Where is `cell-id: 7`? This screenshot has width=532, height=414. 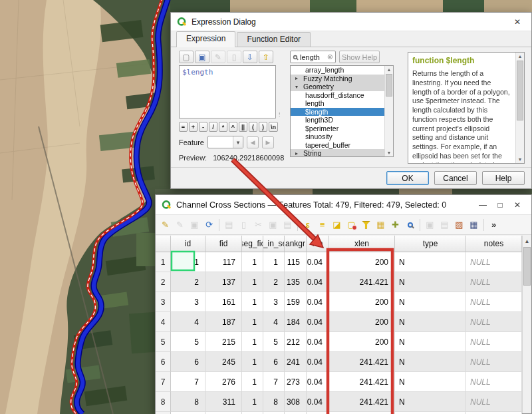
cell-id: 7 is located at coordinates (188, 382).